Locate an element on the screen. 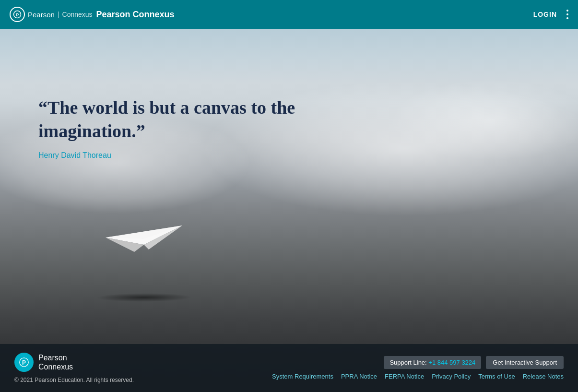 This screenshot has height=392, width=578. footer-link: Privacy Policy is located at coordinates (451, 376).